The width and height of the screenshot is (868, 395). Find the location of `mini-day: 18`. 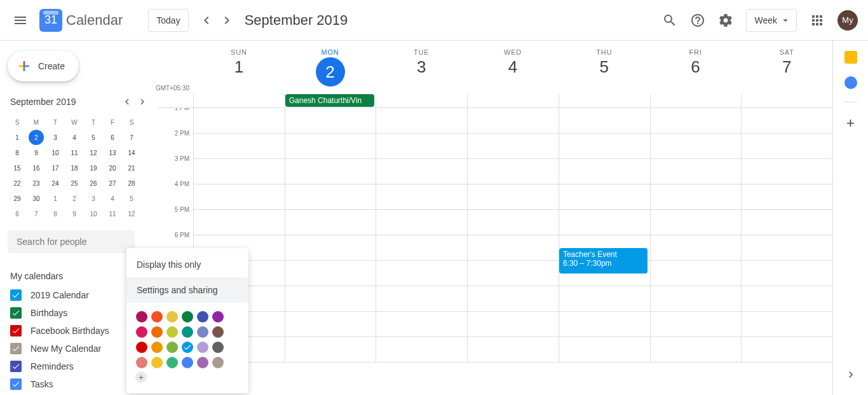

mini-day: 18 is located at coordinates (74, 168).